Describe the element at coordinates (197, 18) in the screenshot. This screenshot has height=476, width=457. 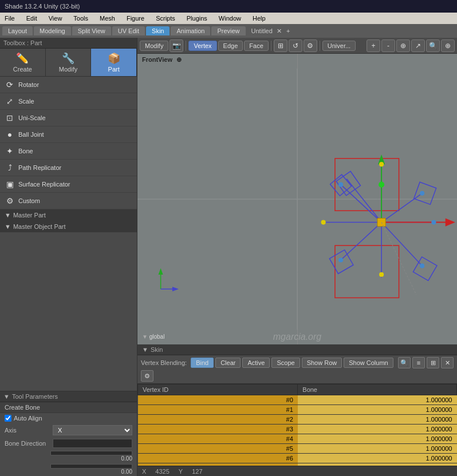
I see `menu-plugins: Plugins` at that location.